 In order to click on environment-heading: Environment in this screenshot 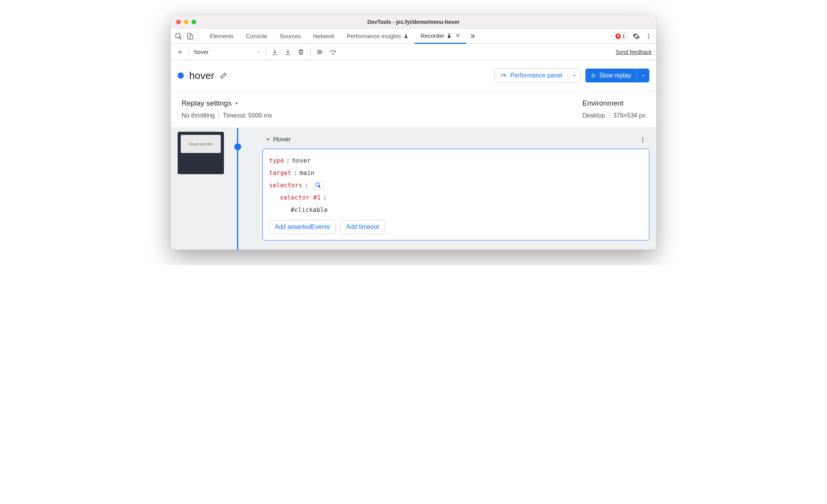, I will do `click(614, 103)`.